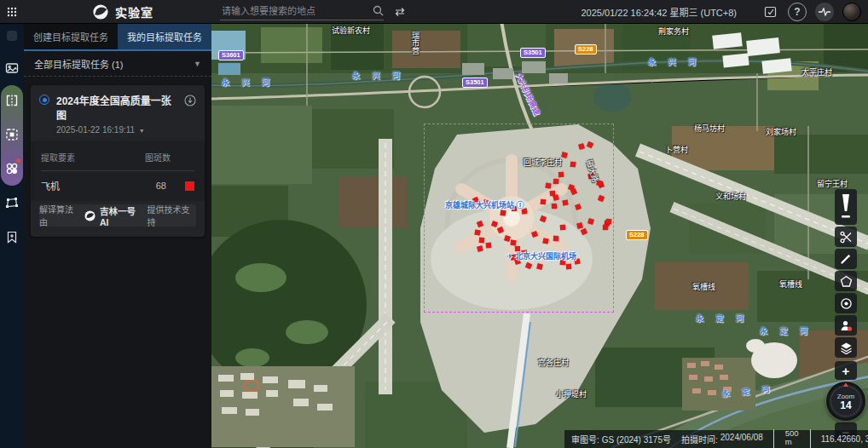  What do you see at coordinates (846, 325) in the screenshot?
I see `share-location-tool` at bounding box center [846, 325].